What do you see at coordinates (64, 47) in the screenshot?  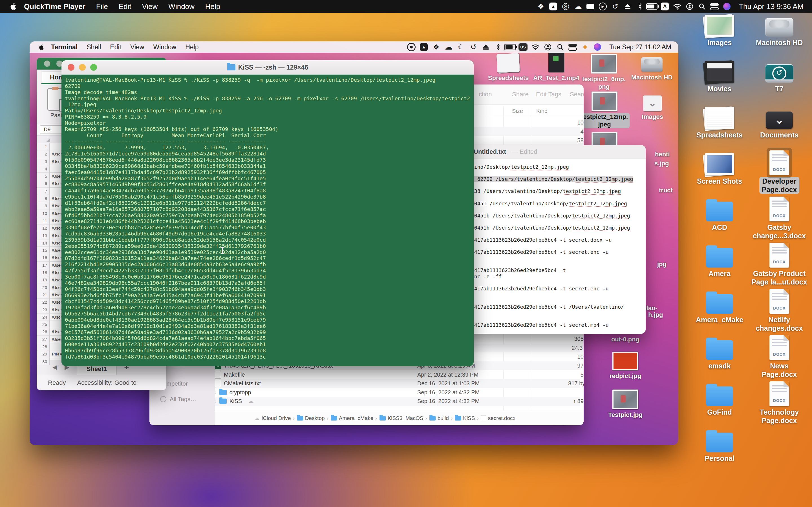 I see `menu-app-name: Terminal` at bounding box center [64, 47].